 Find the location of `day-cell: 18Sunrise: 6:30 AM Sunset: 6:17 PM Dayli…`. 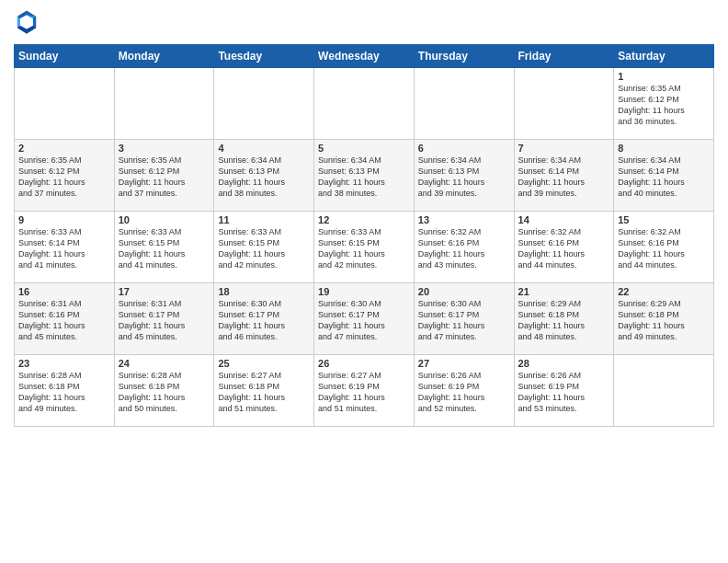

day-cell: 18Sunrise: 6:30 AM Sunset: 6:17 PM Dayli… is located at coordinates (265, 319).